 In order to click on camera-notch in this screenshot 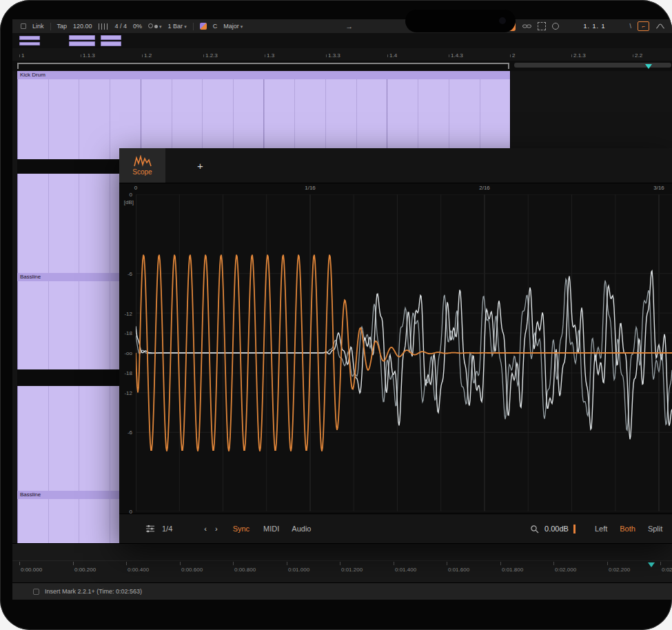, I will do `click(460, 21)`.